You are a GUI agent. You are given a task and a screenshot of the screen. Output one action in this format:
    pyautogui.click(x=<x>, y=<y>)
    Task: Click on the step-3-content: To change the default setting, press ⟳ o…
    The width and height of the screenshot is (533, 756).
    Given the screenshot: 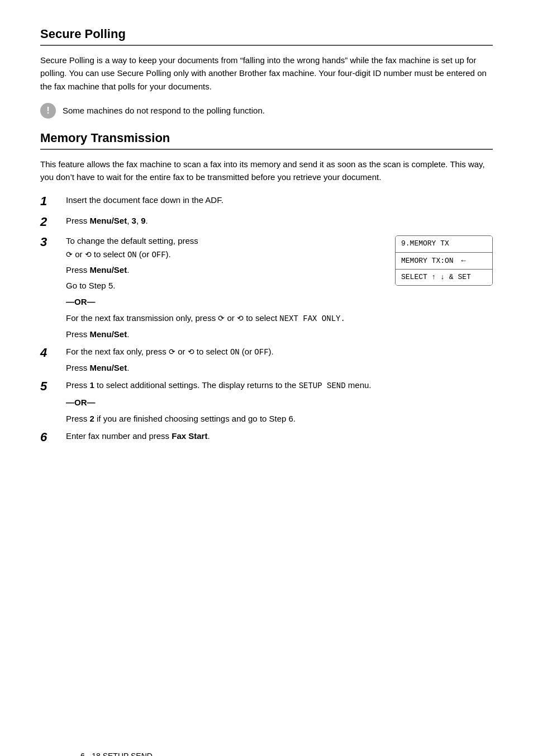 What is the action you would take?
    pyautogui.click(x=279, y=287)
    